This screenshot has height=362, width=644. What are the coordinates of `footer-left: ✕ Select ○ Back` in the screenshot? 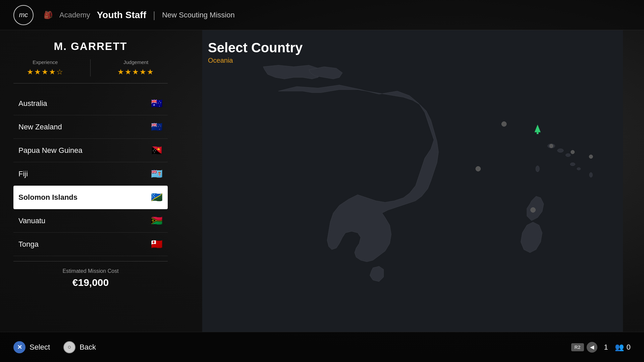 It's located at (55, 347).